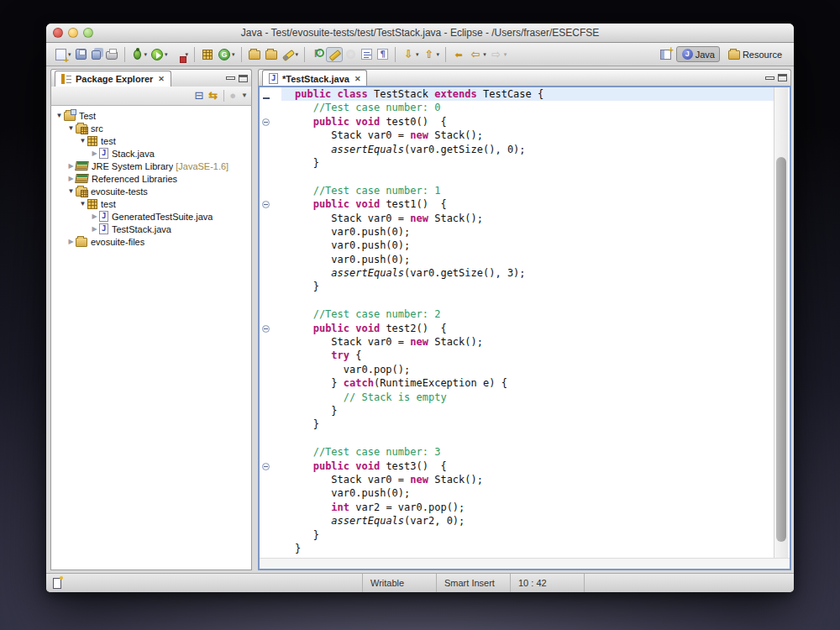 This screenshot has height=630, width=840. I want to click on mark-occurrences-button, so click(334, 55).